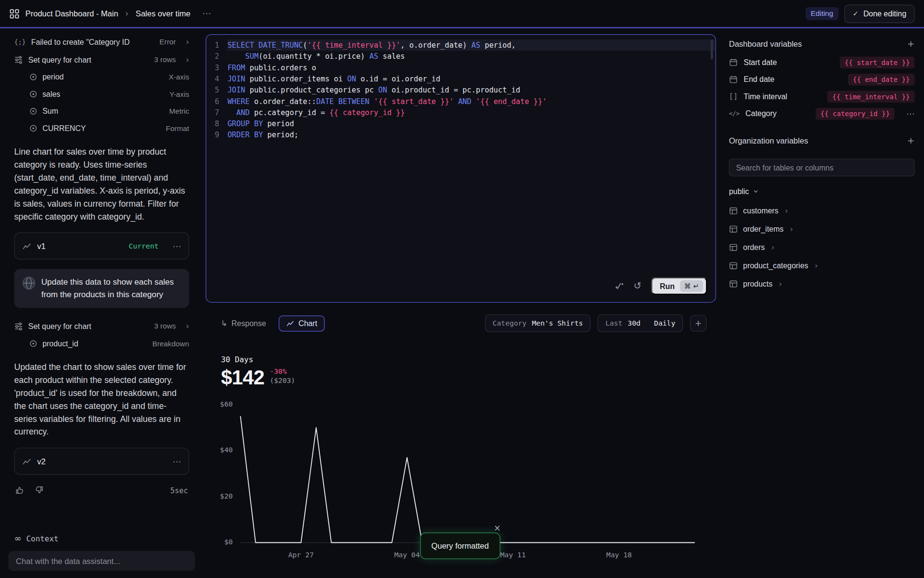 The width and height of the screenshot is (924, 578). I want to click on table-row-customers: customers ›, so click(822, 211).